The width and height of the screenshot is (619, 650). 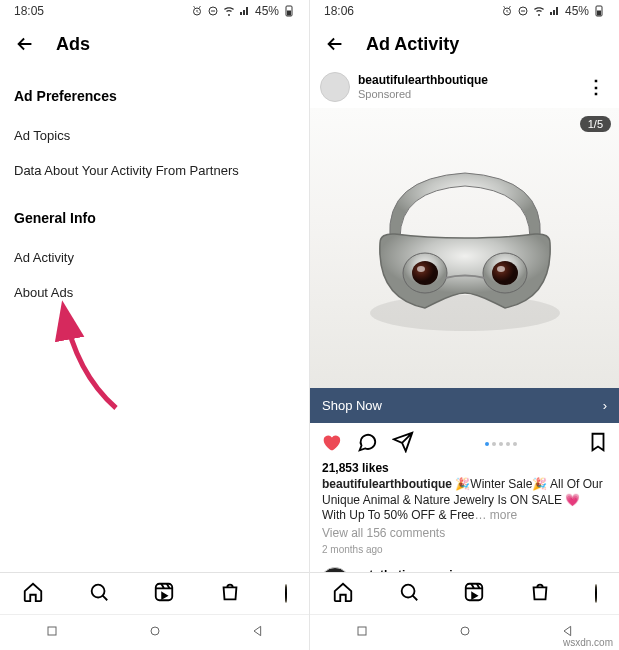 What do you see at coordinates (598, 444) in the screenshot?
I see `save-button` at bounding box center [598, 444].